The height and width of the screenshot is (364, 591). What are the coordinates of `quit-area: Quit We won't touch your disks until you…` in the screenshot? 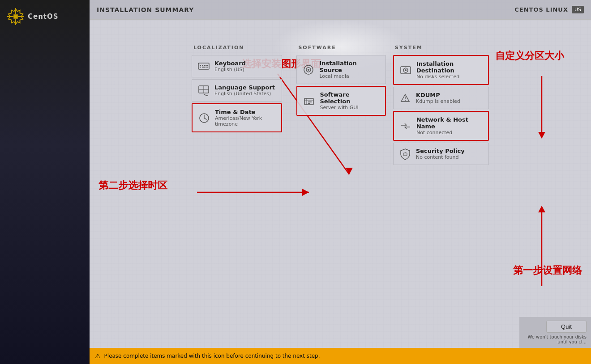 It's located at (555, 333).